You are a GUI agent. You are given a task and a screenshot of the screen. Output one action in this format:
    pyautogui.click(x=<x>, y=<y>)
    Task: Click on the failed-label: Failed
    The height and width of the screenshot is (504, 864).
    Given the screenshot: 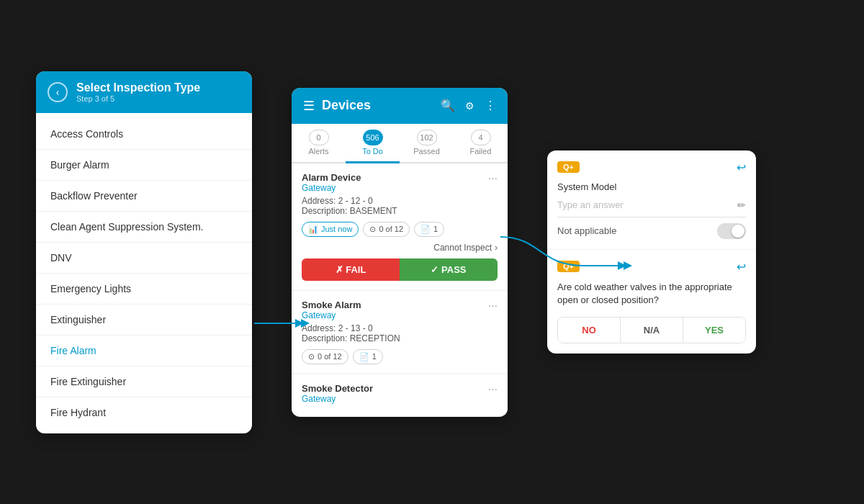 What is the action you would take?
    pyautogui.click(x=481, y=151)
    